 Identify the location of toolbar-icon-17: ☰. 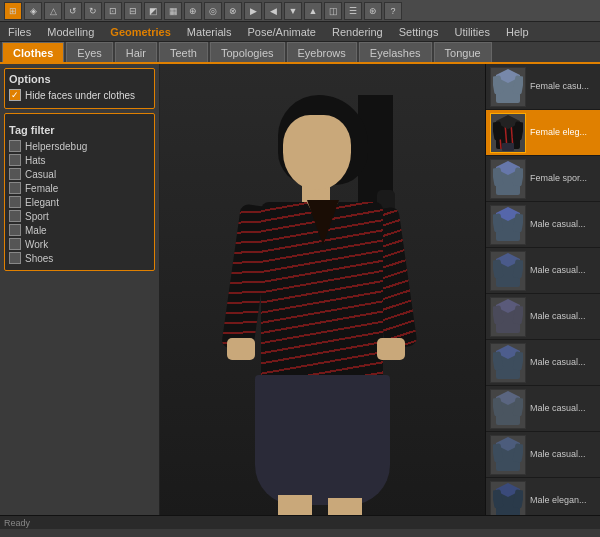
(353, 11).